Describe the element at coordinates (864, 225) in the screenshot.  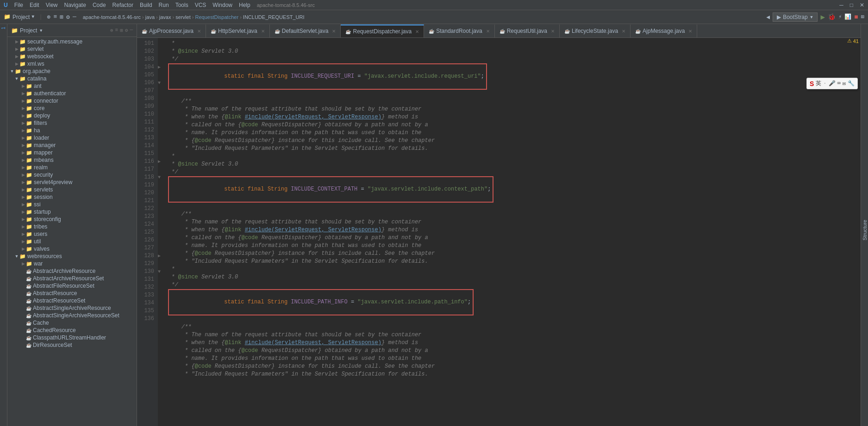
I see `structure-panel-tab: Structure` at that location.